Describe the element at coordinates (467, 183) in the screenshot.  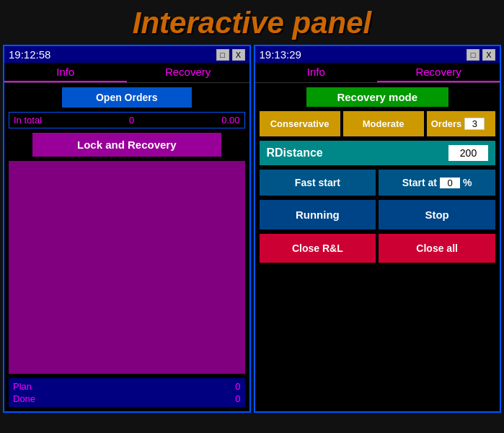
I see `percent-label: %` at that location.